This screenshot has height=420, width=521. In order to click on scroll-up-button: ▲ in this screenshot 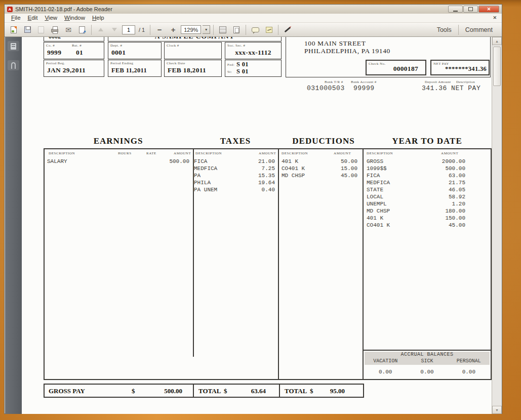, I will do `click(497, 41)`.